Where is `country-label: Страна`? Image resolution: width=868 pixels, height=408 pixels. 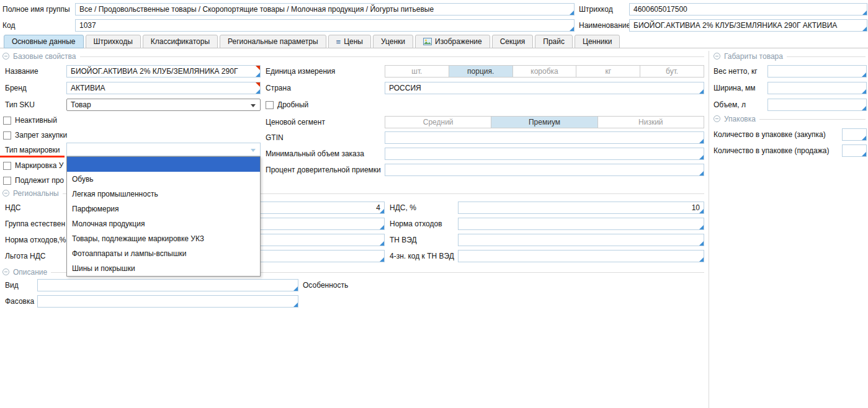 country-label: Страна is located at coordinates (278, 88).